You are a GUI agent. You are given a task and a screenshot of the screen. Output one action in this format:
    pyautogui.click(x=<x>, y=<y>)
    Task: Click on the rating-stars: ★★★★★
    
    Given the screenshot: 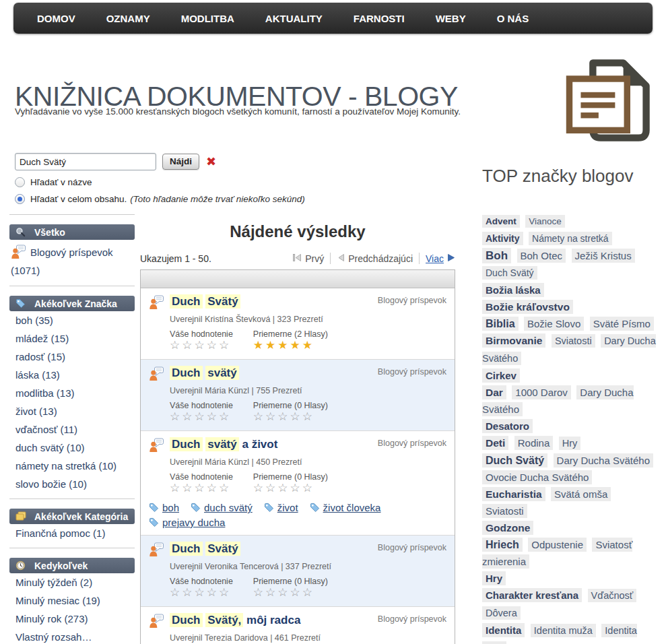 What is the action you would take?
    pyautogui.click(x=291, y=346)
    